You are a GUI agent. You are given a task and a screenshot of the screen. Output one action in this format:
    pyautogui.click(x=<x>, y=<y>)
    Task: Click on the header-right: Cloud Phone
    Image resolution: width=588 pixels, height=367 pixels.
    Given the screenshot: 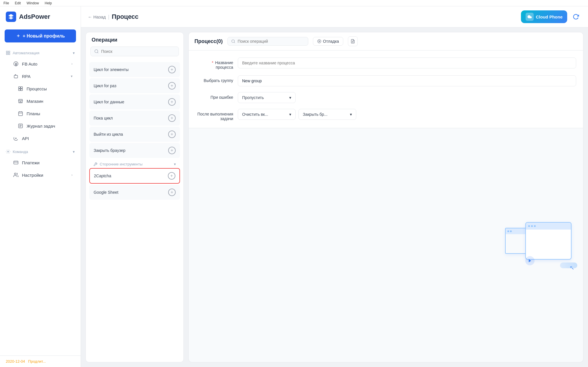 What is the action you would take?
    pyautogui.click(x=551, y=17)
    